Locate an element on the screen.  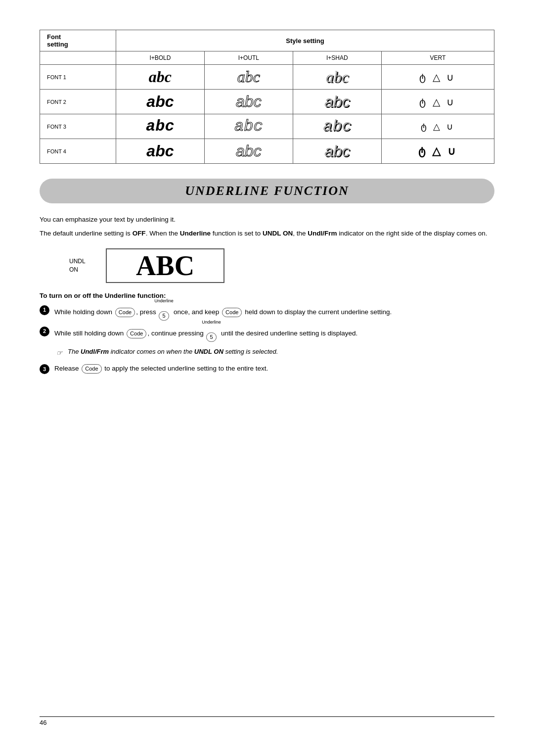
instruction-title: To turn on or off the Underline function… is located at coordinates (267, 296).